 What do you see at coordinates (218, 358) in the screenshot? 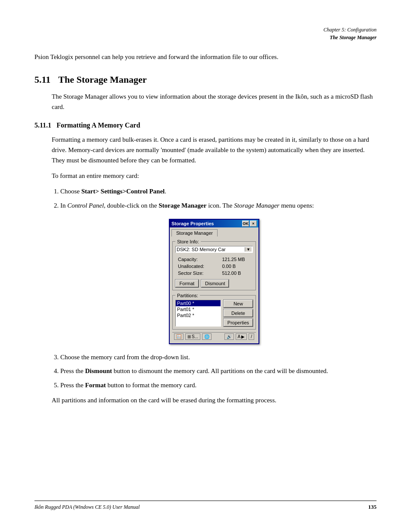
I see `step-3: Choose the memory card from the drop-dow…` at bounding box center [218, 358].